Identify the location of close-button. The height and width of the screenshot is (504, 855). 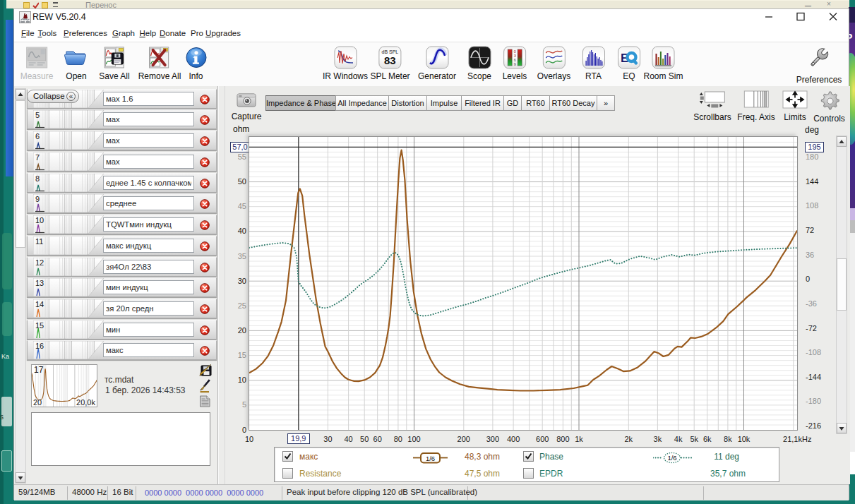
(833, 17).